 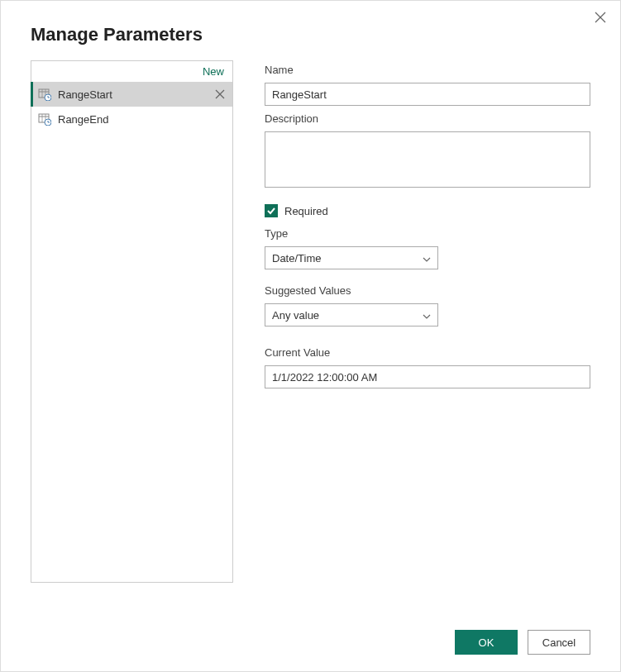 I want to click on description-input, so click(x=428, y=160).